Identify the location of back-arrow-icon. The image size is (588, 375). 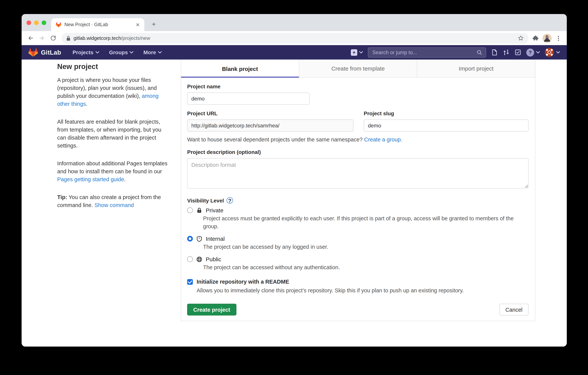
(30, 38).